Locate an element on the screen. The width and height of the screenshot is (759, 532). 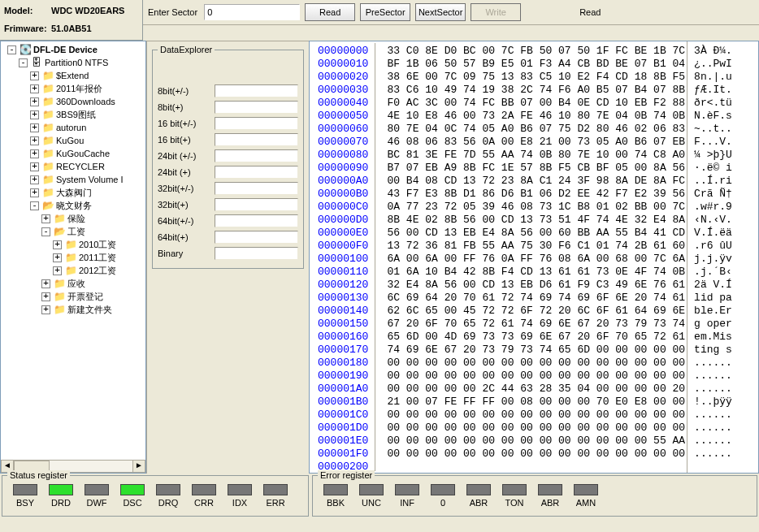
enter-sector-label: Enter Sector is located at coordinates (172, 12).